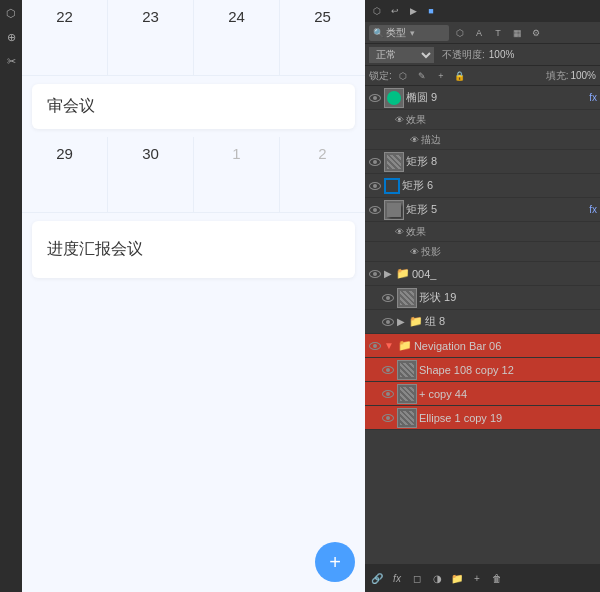 Image resolution: width=600 pixels, height=592 pixels. Describe the element at coordinates (431, 140) in the screenshot. I see `layer-sub-label-stroke: 描边` at that location.